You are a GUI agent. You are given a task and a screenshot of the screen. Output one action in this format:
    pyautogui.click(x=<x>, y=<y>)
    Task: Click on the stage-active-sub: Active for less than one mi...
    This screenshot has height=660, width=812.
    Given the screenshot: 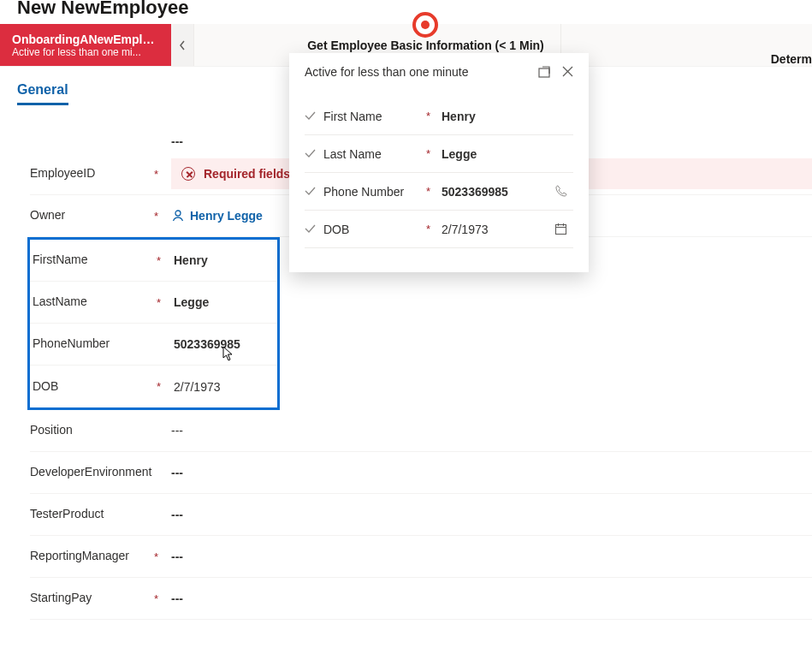 What is the action you would take?
    pyautogui.click(x=86, y=52)
    